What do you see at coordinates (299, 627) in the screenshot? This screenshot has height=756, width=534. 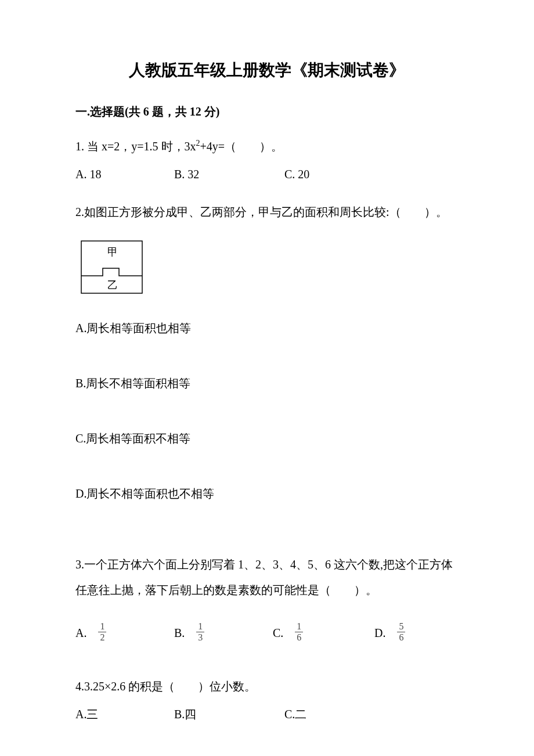 I see `q3-c-numerator: 1` at bounding box center [299, 627].